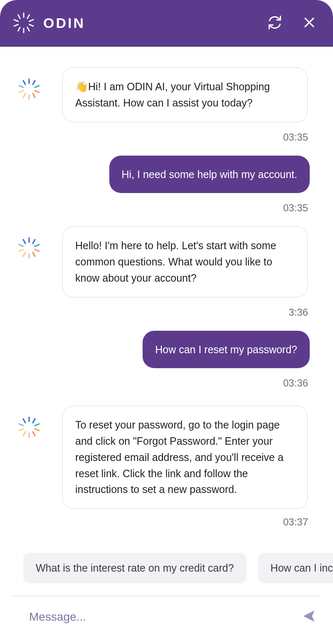  Describe the element at coordinates (163, 316) in the screenshot. I see `message-time: 3:36` at that location.